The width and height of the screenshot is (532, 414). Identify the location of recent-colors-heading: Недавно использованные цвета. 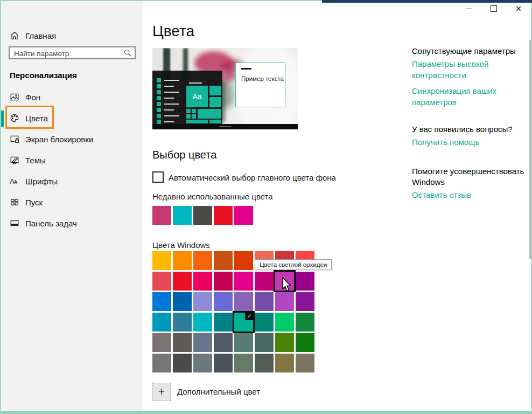
(213, 196).